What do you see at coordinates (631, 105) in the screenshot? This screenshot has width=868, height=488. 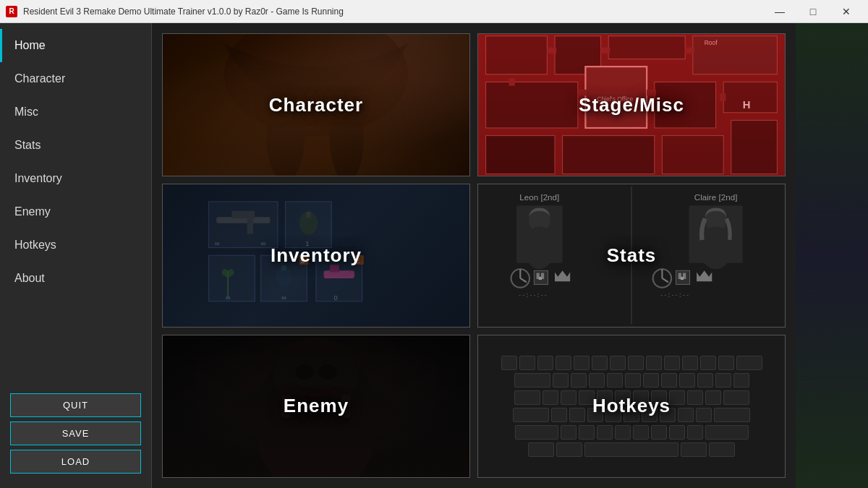 I see `stage-tile-label: Stage/Misc` at bounding box center [631, 105].